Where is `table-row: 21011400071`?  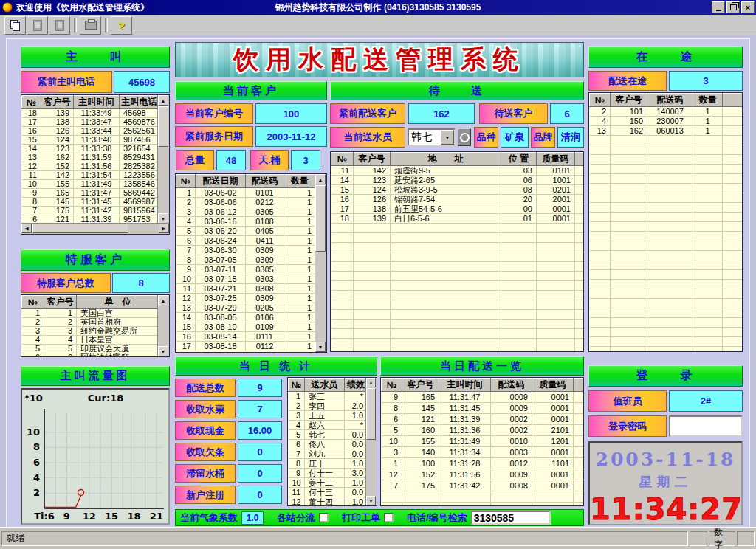 table-row: 21011400071 is located at coordinates (666, 112).